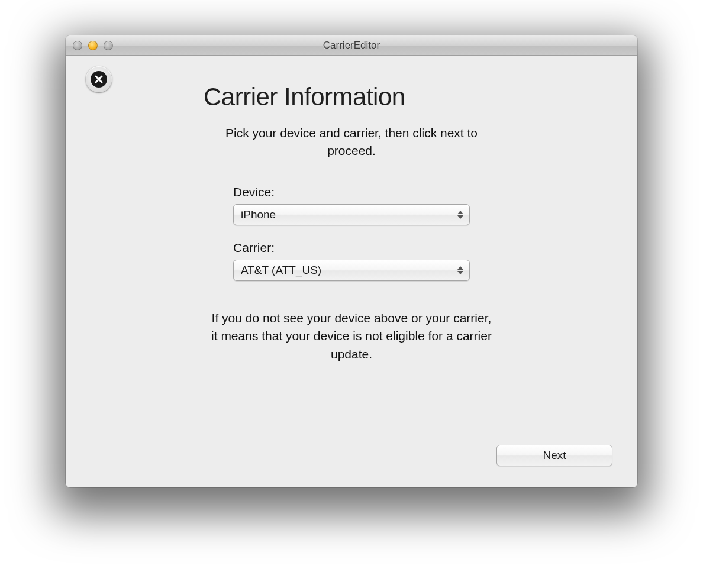 The height and width of the screenshot is (588, 703). What do you see at coordinates (352, 215) in the screenshot?
I see `device-select: iPhone` at bounding box center [352, 215].